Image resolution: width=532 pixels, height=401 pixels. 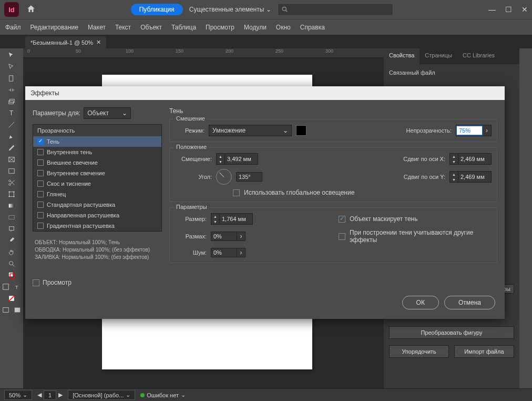 I want to click on opacity-field: ›, so click(x=474, y=131).